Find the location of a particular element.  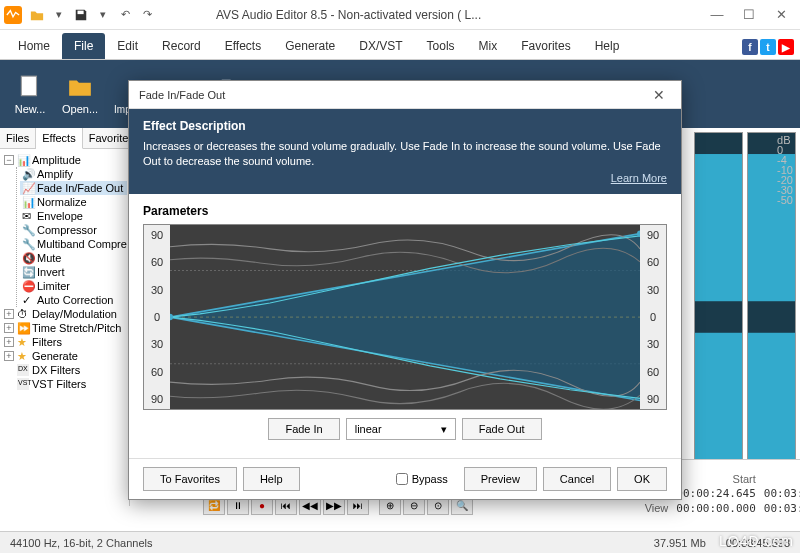

tree-mute: 🔇Mute is located at coordinates (74, 258).